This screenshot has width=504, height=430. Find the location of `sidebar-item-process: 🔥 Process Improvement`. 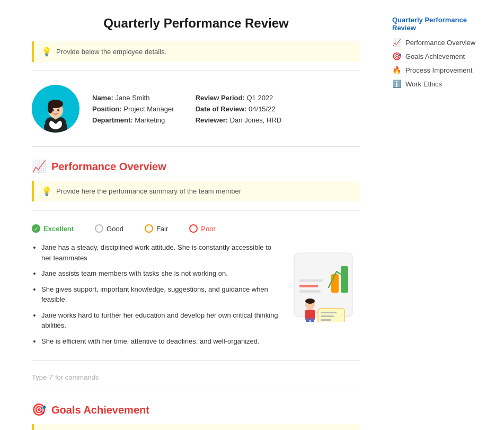

sidebar-item-process: 🔥 Process Improvement is located at coordinates (435, 70).